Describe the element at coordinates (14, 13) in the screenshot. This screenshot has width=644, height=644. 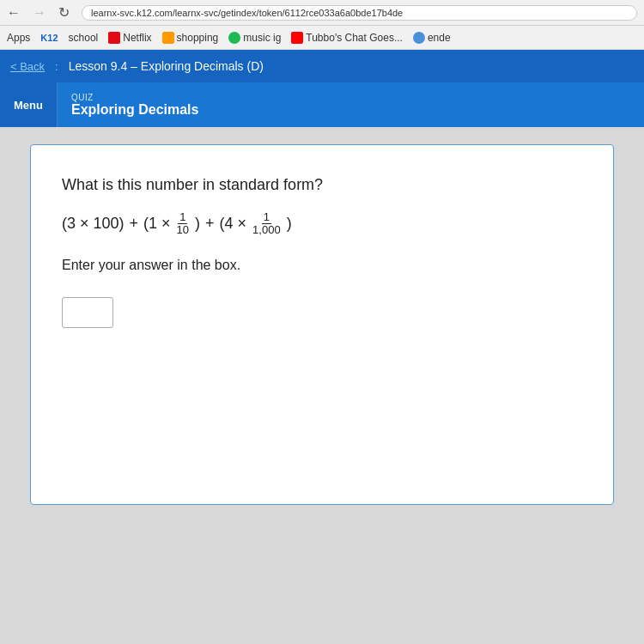
I see `browser-back-button: ←` at that location.